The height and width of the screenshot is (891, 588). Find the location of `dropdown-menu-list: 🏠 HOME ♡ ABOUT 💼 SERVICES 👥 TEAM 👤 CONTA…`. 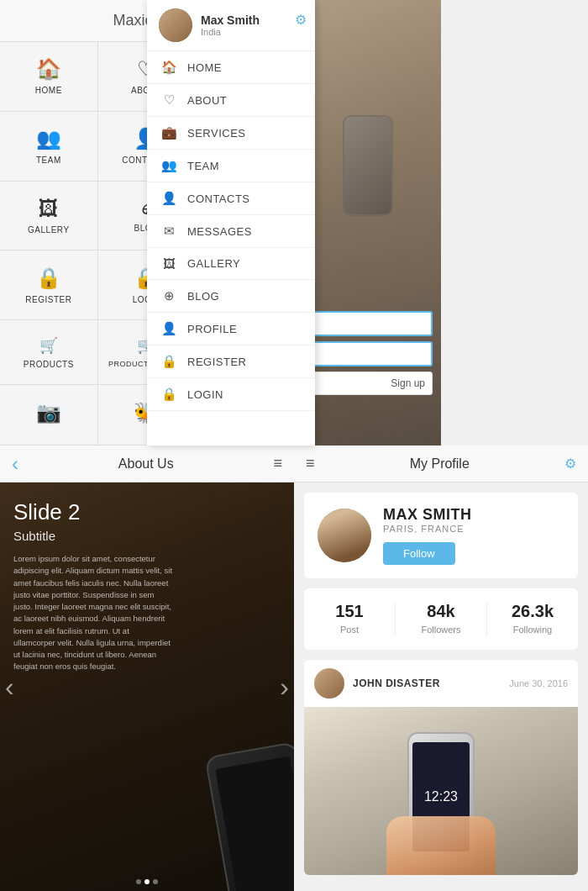

dropdown-menu-list: 🏠 HOME ♡ ABOUT 💼 SERVICES 👥 TEAM 👤 CONTA… is located at coordinates (231, 231).